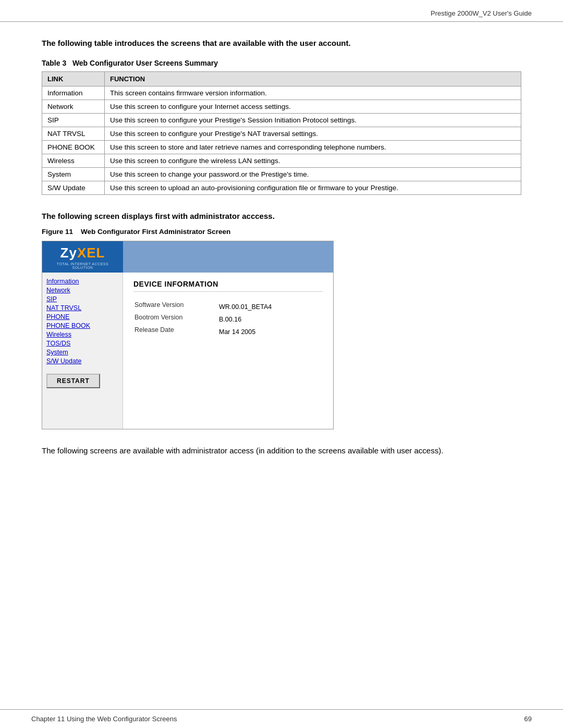  Describe the element at coordinates (82, 257) in the screenshot. I see `zyxel-logo-box: ZyXEL Total Internet Access Solution` at that location.